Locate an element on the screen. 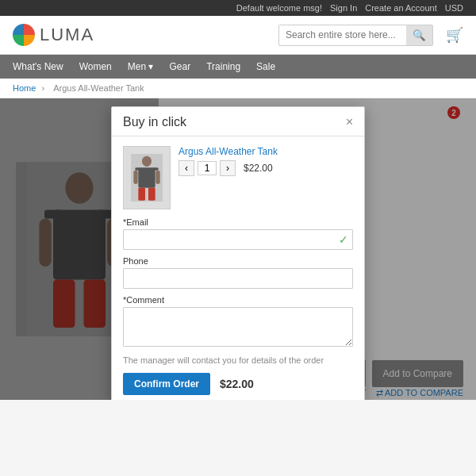 This screenshot has height=476, width=476. email-wrapper: ✓ is located at coordinates (238, 240).